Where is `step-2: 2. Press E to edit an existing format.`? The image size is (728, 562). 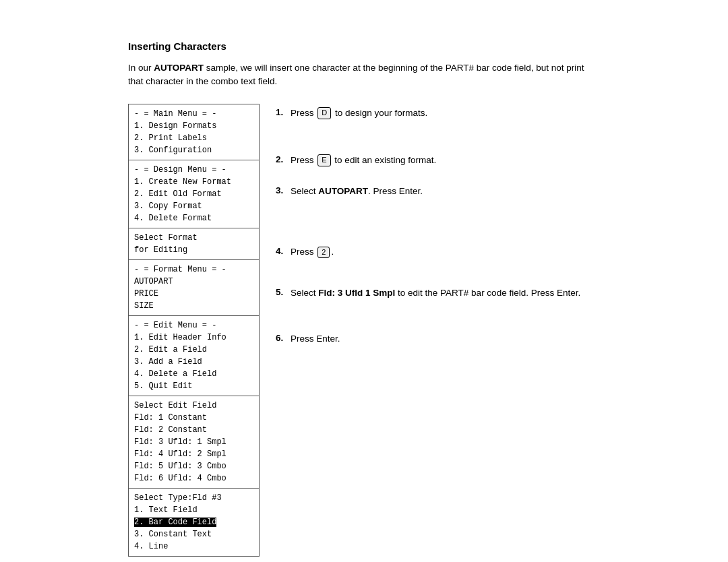 step-2: 2. Press E to edit an existing format. is located at coordinates (438, 160).